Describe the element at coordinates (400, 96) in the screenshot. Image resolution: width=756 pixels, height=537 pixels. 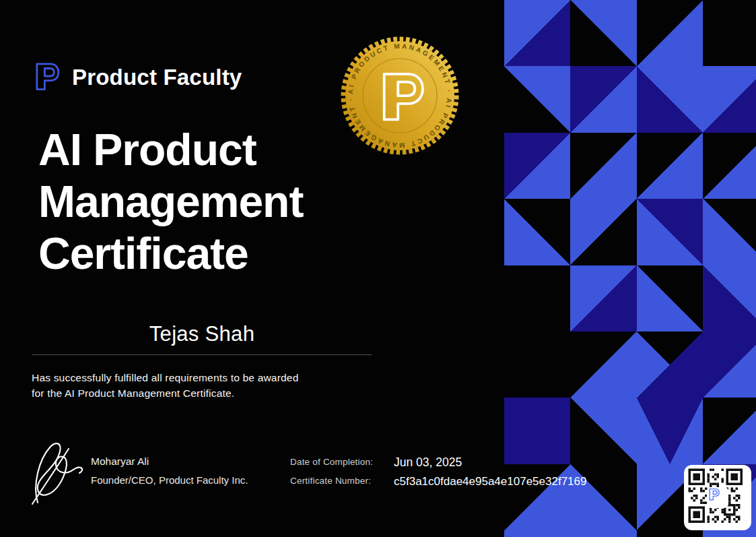
I see `gold-seal: AI PRODUCT MANAGEMENT · AI PRODUCT MANAG…` at that location.